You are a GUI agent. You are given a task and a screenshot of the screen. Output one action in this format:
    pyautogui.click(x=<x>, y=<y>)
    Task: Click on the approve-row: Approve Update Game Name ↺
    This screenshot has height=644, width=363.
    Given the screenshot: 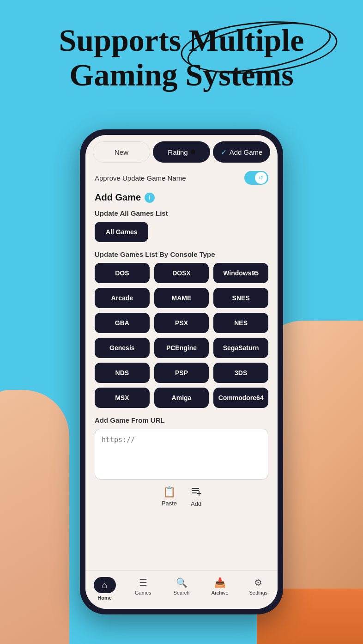 What is the action you would take?
    pyautogui.click(x=182, y=180)
    